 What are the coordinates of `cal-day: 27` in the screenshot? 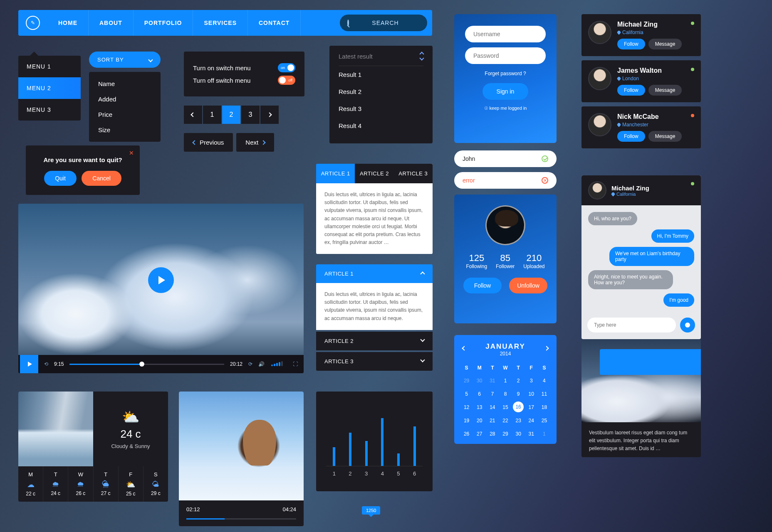 It's located at (479, 434).